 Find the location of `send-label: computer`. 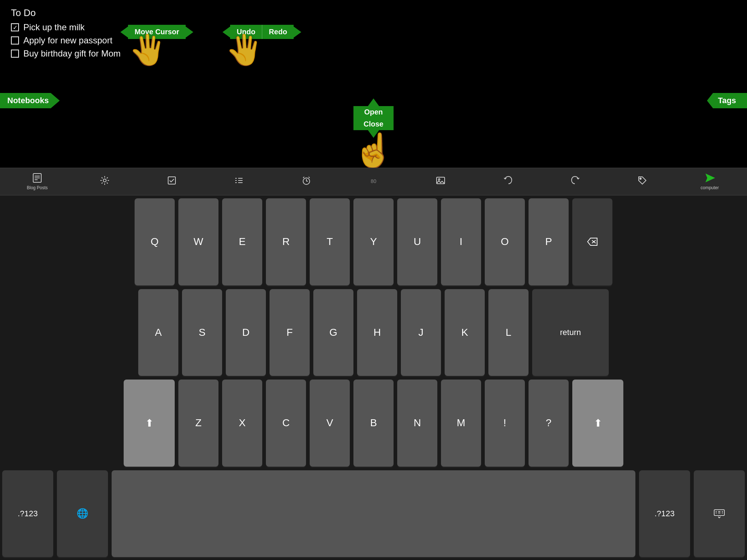

send-label: computer is located at coordinates (710, 188).